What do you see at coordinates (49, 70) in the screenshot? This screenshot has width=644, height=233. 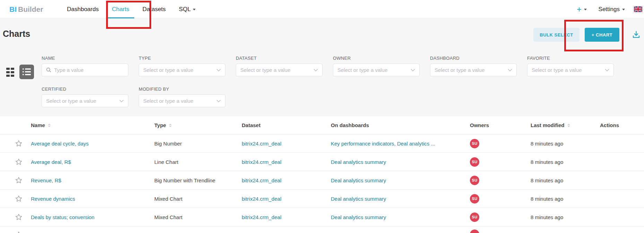 I see `search-icon` at bounding box center [49, 70].